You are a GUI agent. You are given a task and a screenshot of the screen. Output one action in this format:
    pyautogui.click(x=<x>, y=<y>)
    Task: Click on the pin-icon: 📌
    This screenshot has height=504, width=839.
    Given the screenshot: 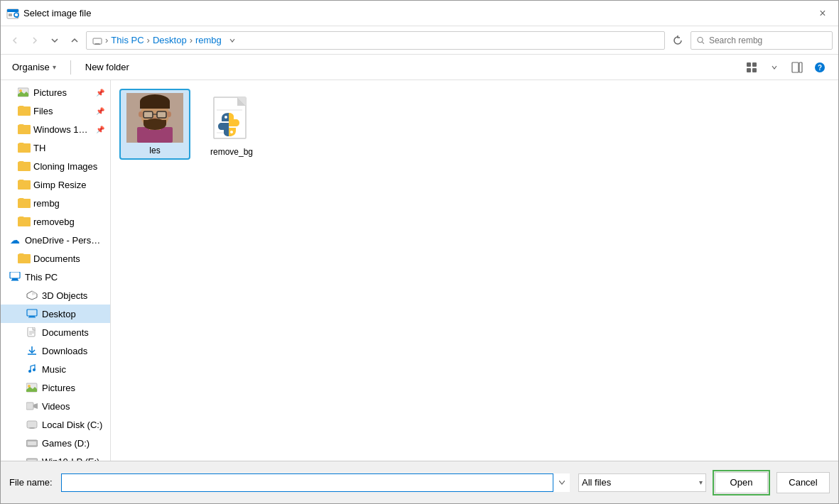 What is the action you would take?
    pyautogui.click(x=100, y=92)
    